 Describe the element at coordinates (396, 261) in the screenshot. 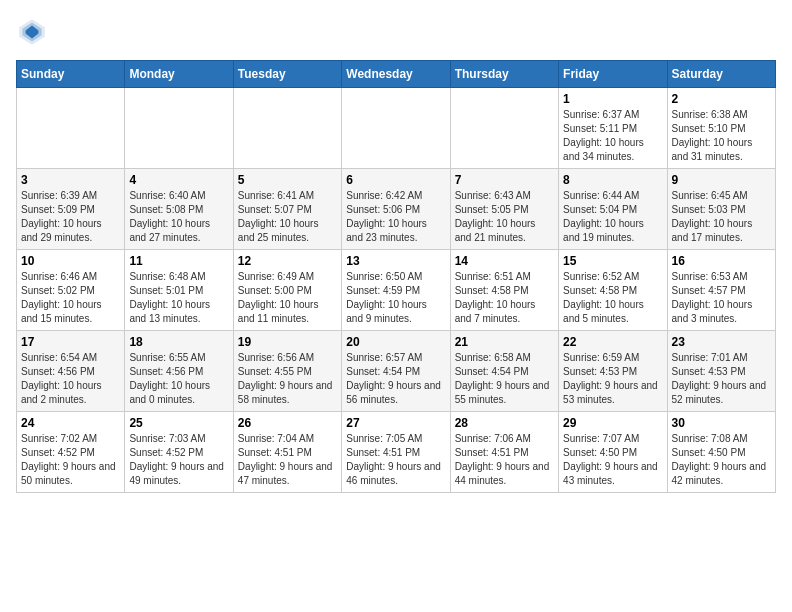

I see `day-number: 13` at that location.